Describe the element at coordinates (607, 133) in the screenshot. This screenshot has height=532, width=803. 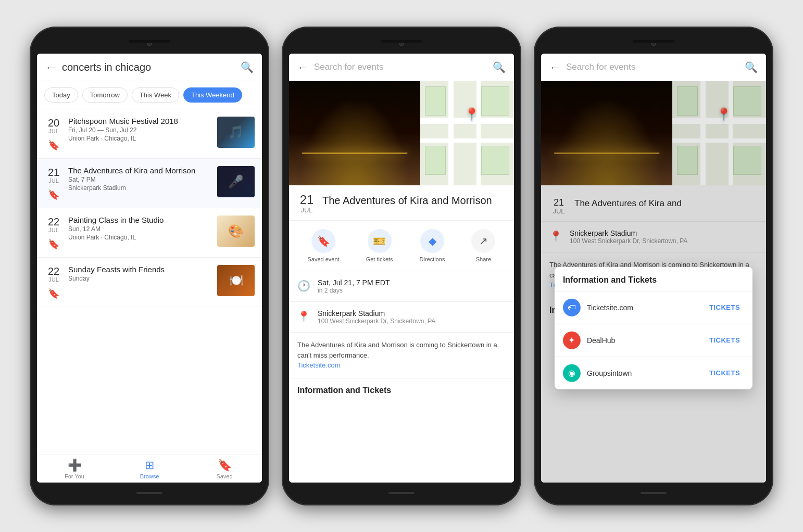
I see `concert-image` at that location.